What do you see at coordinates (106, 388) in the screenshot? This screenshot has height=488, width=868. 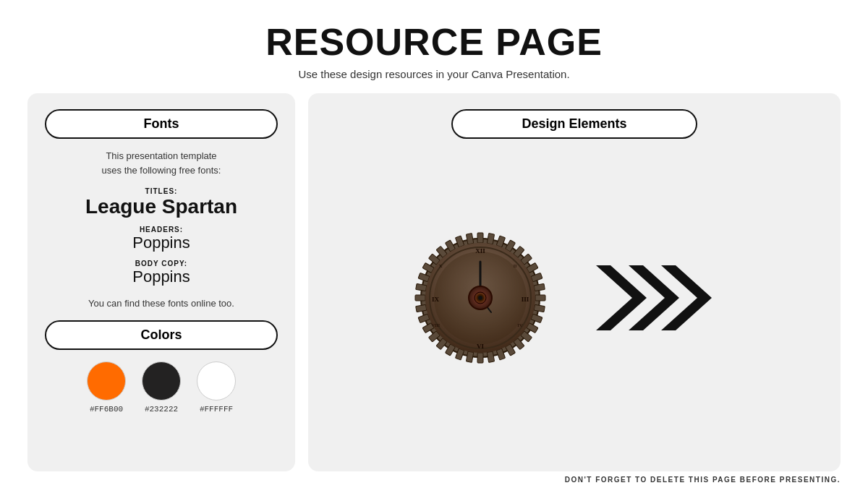 I see `swatch-orange: #FF6B00` at bounding box center [106, 388].